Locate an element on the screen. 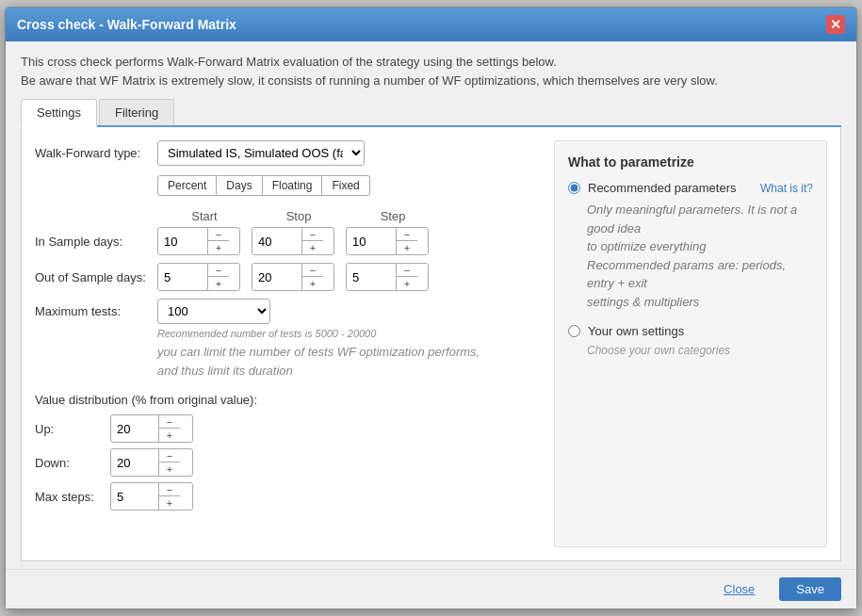 The height and width of the screenshot is (616, 862). header-step: Step is located at coordinates (393, 217).